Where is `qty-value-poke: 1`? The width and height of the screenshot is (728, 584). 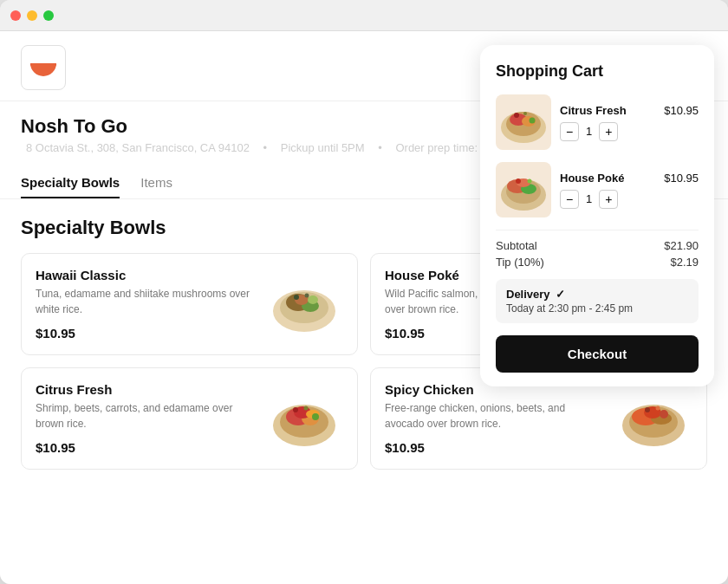
qty-value-poke: 1 is located at coordinates (589, 199).